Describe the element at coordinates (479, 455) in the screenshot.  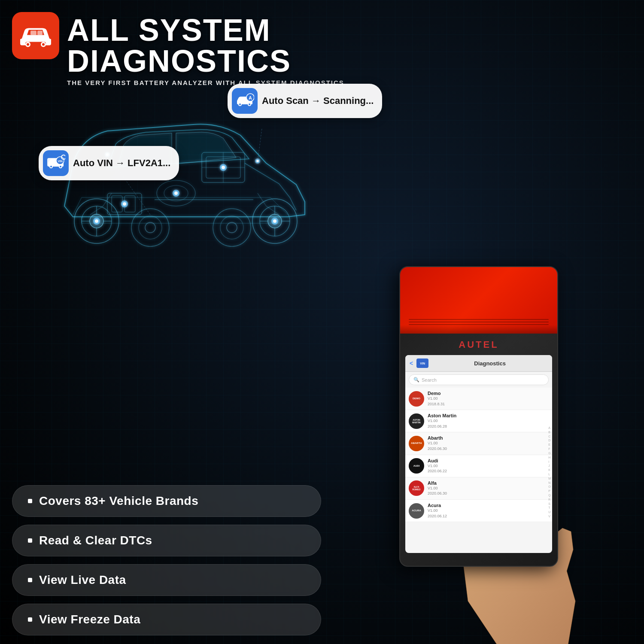
I see `vehicle-list-container: DEMO Demo V1.002018.8.31 ASTONMARTIN` at that location.